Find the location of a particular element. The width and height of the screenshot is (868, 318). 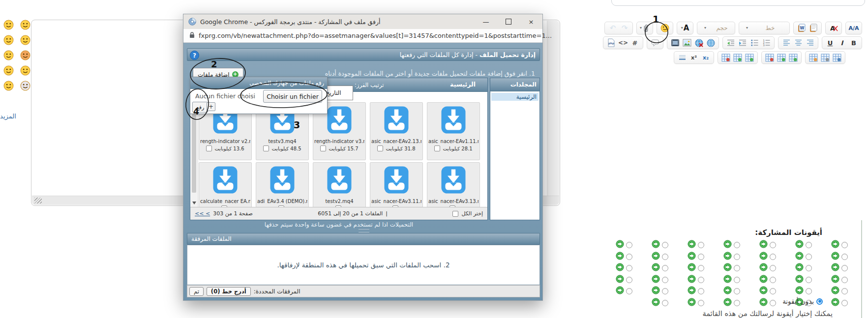

more-smilies-link: [المزيد is located at coordinates (8, 116).